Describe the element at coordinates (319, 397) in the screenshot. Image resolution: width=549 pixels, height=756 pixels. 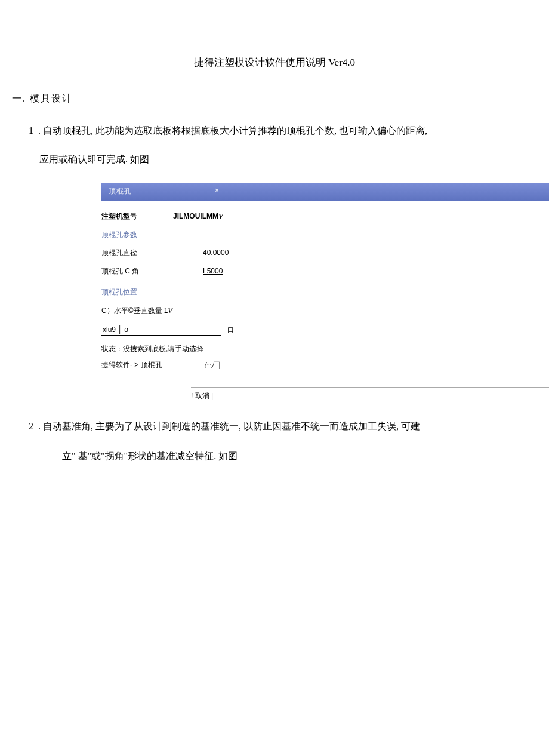
I see `cancel-row: ! 取消 |` at that location.